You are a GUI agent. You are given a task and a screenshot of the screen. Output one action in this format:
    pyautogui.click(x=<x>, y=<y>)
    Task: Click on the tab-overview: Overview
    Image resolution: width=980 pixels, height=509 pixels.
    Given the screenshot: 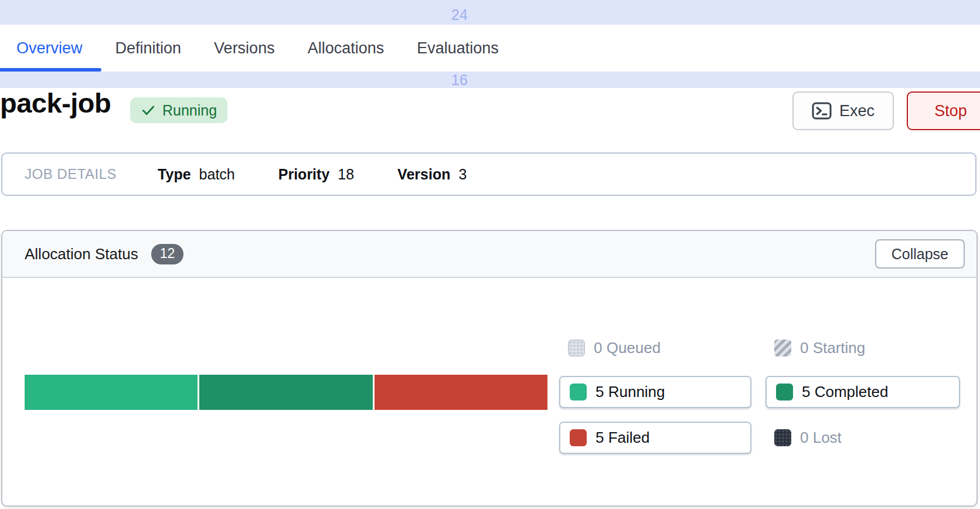 What is the action you would take?
    pyautogui.click(x=49, y=48)
    